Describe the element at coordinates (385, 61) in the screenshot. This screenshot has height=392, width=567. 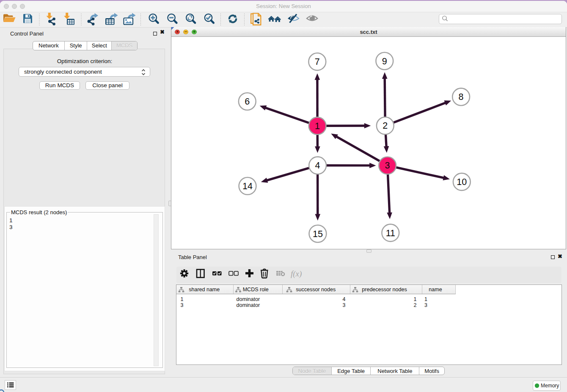
I see `svg-text: 9` at that location.